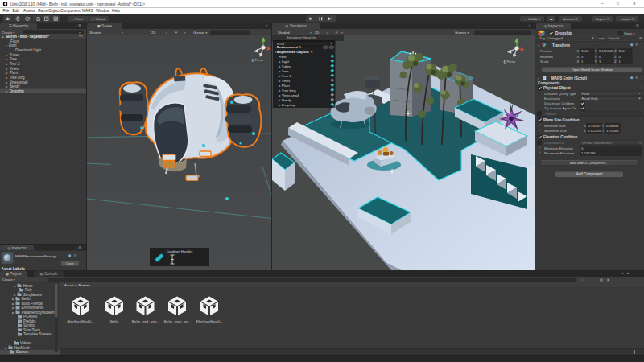 This screenshot has height=362, width=644. Describe the element at coordinates (180, 251) in the screenshot. I see `svg-text: Condition Handles` at that location.